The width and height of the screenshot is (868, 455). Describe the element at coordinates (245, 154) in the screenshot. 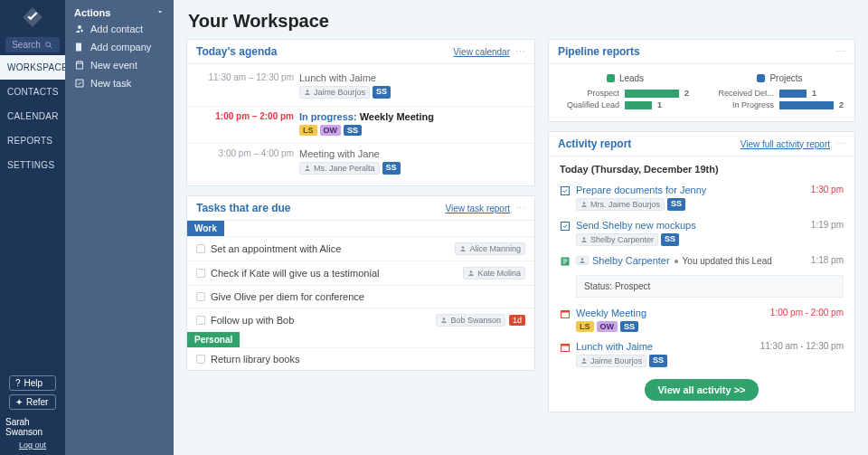

I see `agenda-time: 3:00 pm – 4:00 pm` at that location.